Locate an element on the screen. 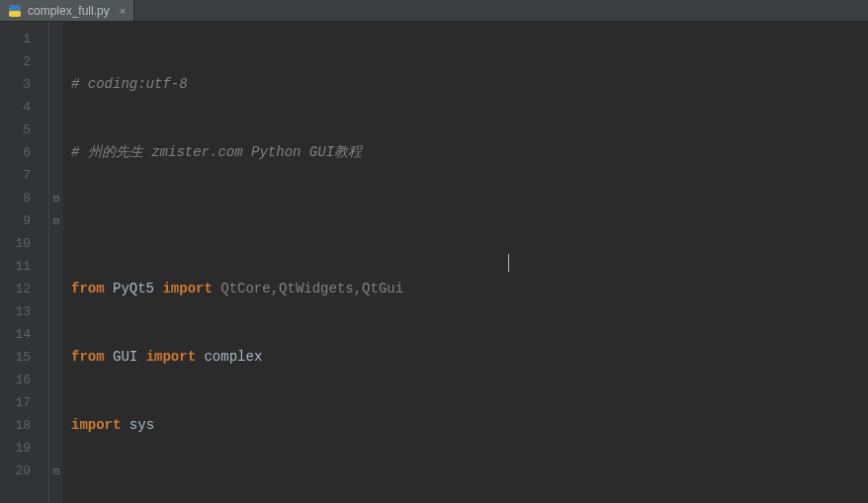 Image resolution: width=868 pixels, height=503 pixels. line-number: 15 is located at coordinates (24, 358).